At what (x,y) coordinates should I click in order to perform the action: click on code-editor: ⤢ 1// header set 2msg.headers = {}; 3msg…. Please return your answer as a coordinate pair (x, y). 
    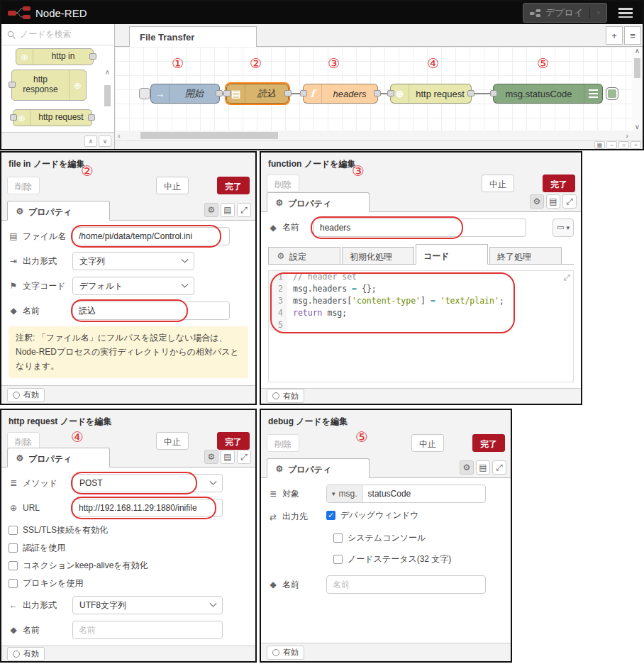
    Looking at the image, I should click on (421, 326).